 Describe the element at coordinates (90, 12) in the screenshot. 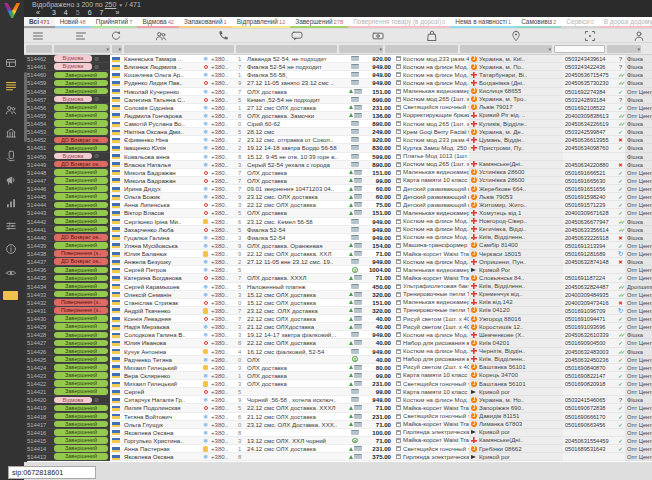

I see `pager-page-6: 6` at that location.